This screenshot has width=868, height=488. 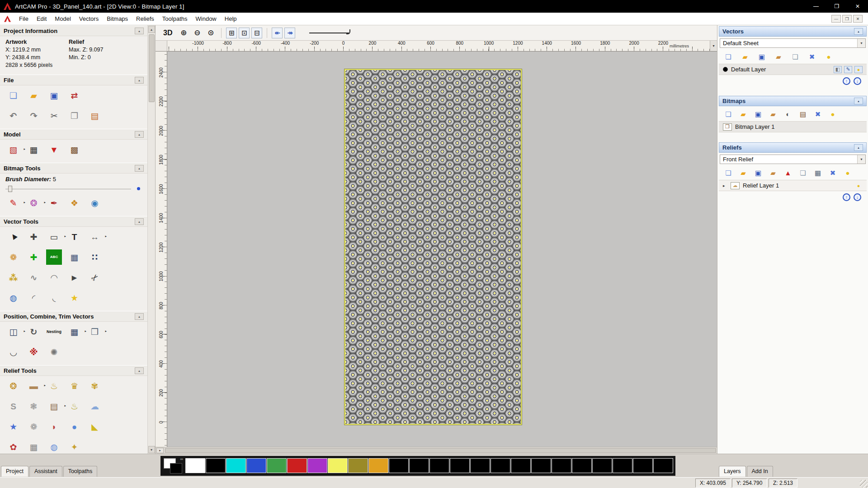 I want to click on bitmap-settings-icon: ▤, so click(x=803, y=114).